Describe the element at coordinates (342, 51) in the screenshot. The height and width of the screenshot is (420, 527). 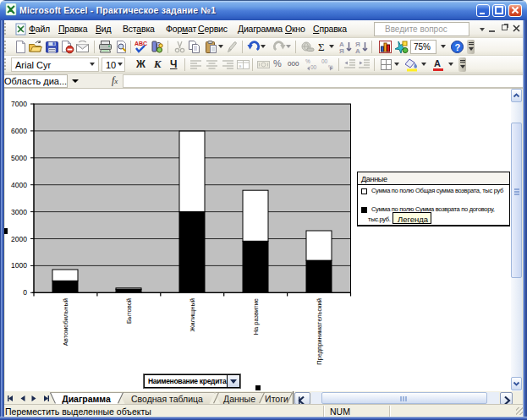
I see `svg-text: Я` at that location.